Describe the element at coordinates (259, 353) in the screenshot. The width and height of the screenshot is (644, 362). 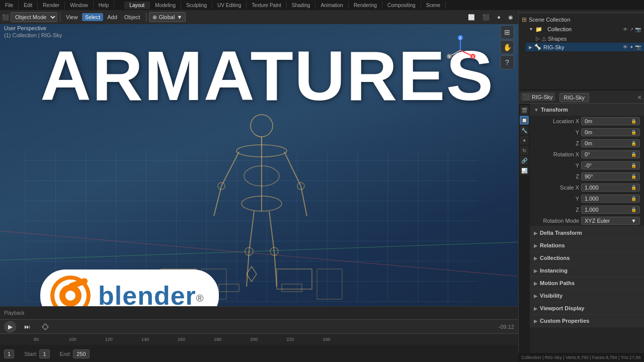
I see `timeline-controls: 1 Start: 1 End: 250` at that location.